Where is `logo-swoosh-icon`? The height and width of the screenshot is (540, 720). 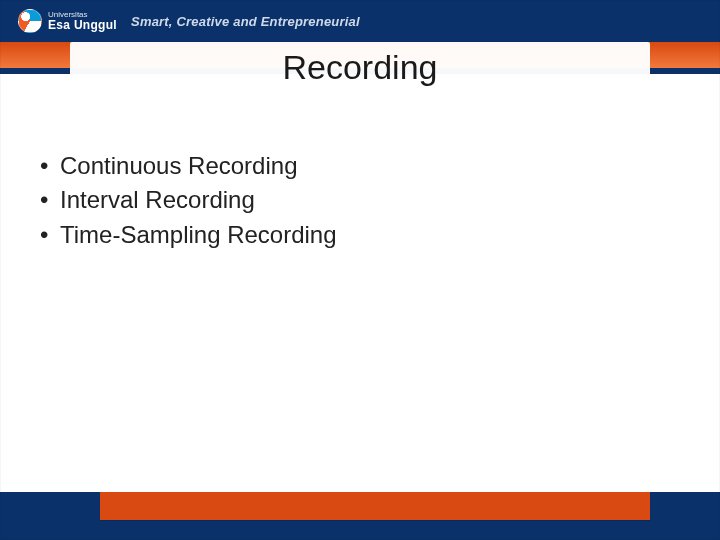
logo-swoosh-icon is located at coordinates (30, 21).